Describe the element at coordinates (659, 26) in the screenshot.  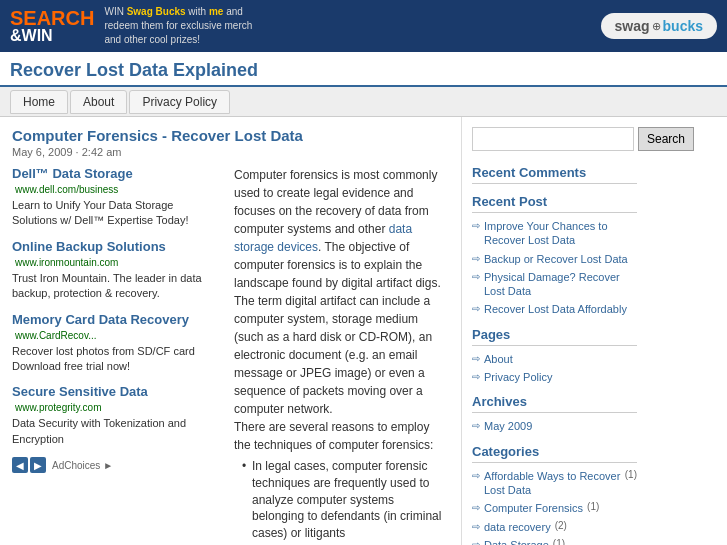
I see `swagbucks-logo: swag ⊕ bucks` at that location.